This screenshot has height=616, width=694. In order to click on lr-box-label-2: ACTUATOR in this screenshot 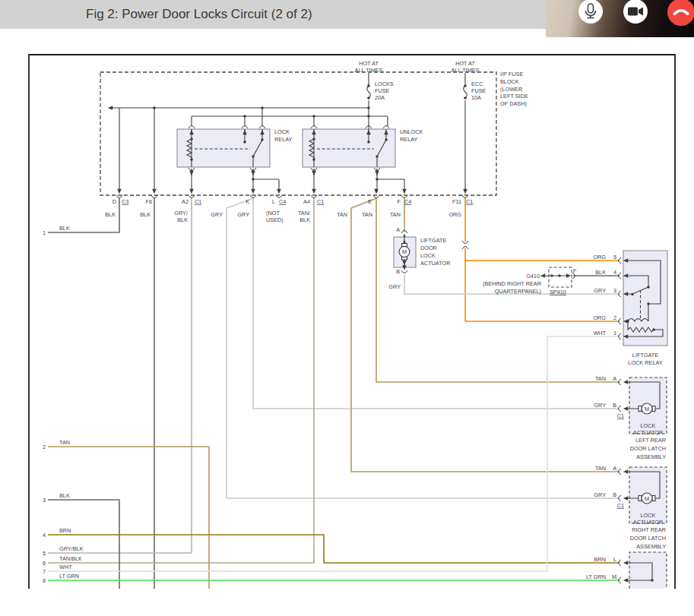, I will do `click(648, 433)`.